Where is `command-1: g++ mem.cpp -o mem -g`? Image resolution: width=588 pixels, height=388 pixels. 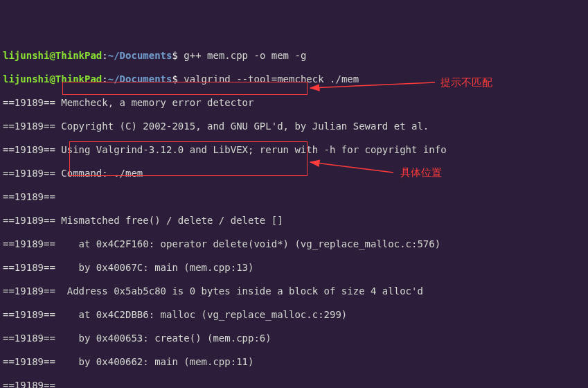 command-1: g++ mem.cpp -o mem -g is located at coordinates (245, 55).